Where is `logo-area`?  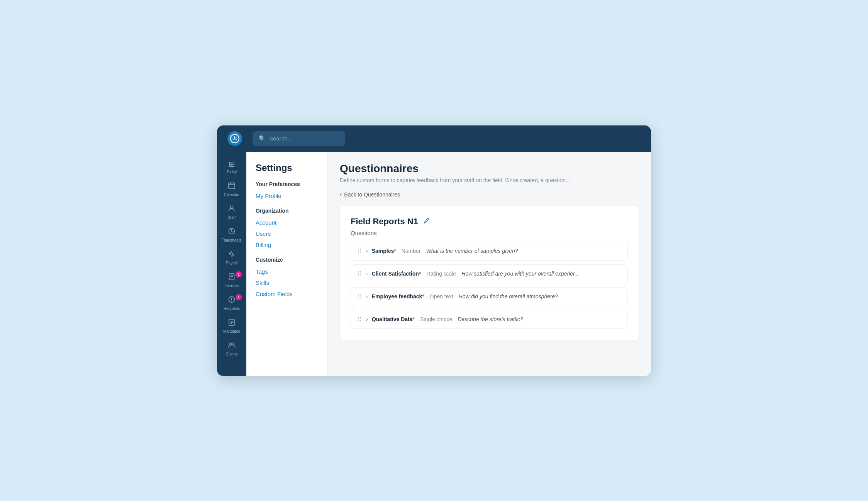 logo-area is located at coordinates (235, 139).